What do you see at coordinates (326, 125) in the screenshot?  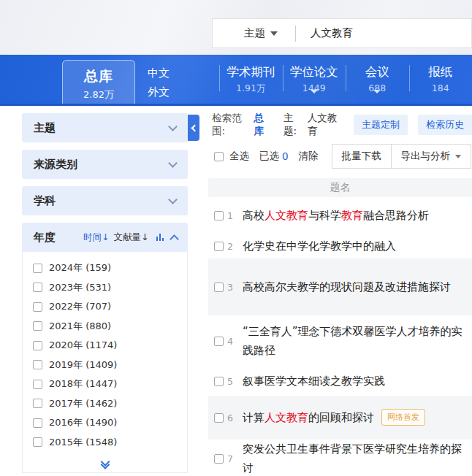 I see `scope-filter-value: 人文教育` at bounding box center [326, 125].